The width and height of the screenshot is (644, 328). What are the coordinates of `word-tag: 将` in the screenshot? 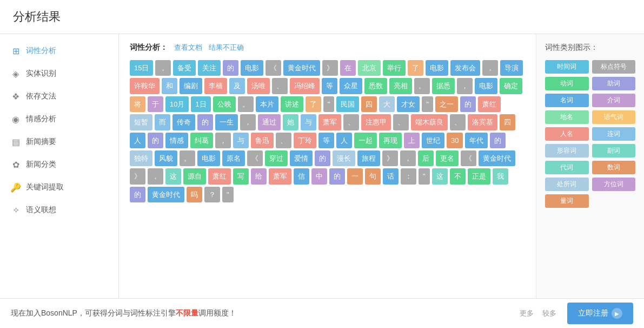 It's located at (137, 104).